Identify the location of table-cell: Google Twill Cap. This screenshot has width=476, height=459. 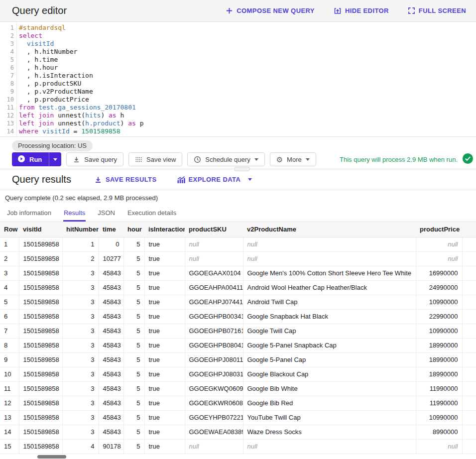
(330, 331).